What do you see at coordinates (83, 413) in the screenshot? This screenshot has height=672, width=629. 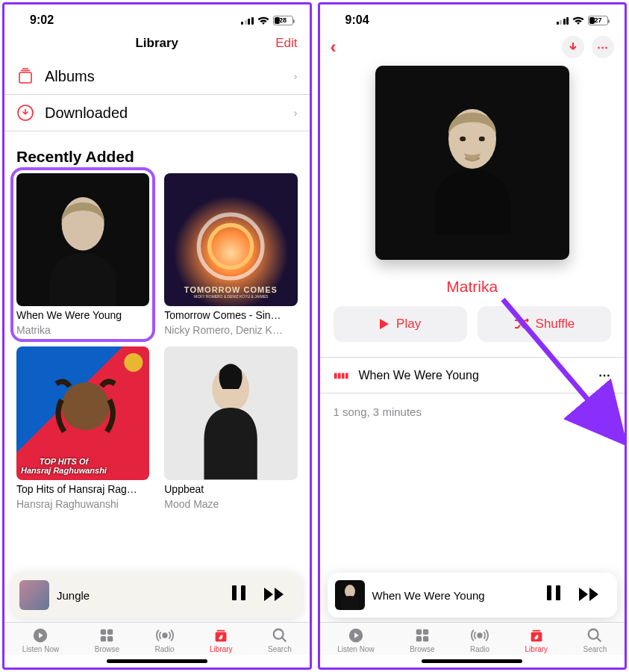 I see `album-art: TOP HITS OfHansraj Raghuwanshi` at bounding box center [83, 413].